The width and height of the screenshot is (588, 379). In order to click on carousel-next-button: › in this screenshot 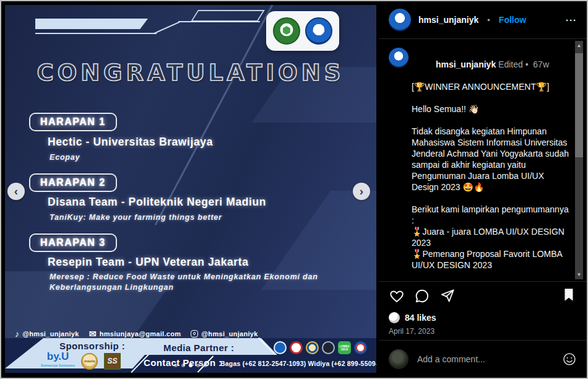, I will do `click(361, 191)`.